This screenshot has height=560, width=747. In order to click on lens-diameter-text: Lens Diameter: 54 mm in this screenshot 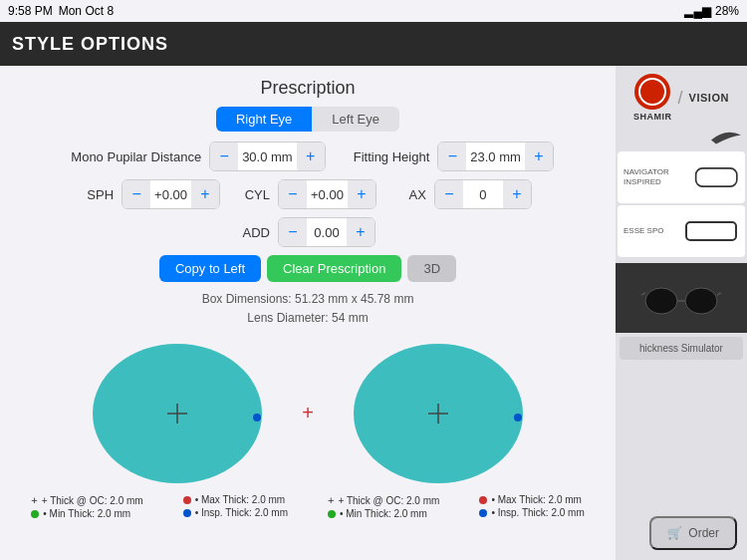, I will do `click(308, 319)`.